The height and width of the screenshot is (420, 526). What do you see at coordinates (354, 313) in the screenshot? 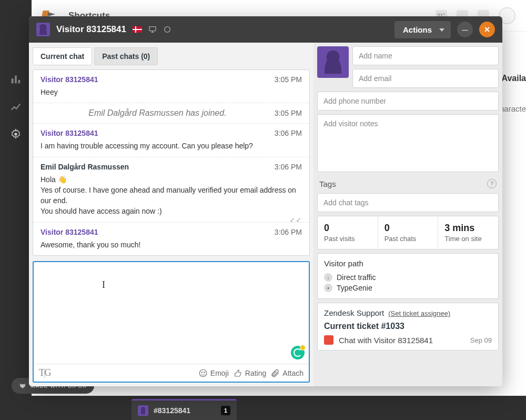
I see `zendesk-title: Zendesk Support` at bounding box center [354, 313].